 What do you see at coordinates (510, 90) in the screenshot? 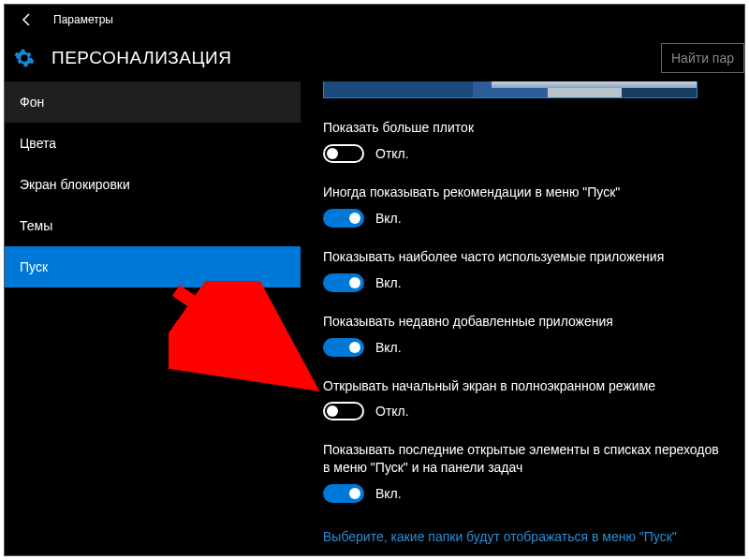
I see `start-preview-image` at bounding box center [510, 90].